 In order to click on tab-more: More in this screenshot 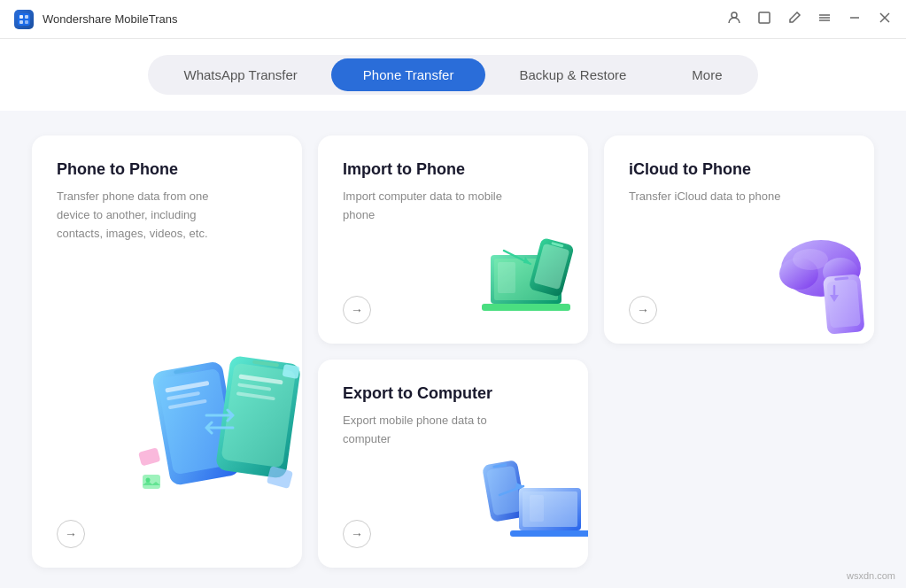, I will do `click(707, 74)`.